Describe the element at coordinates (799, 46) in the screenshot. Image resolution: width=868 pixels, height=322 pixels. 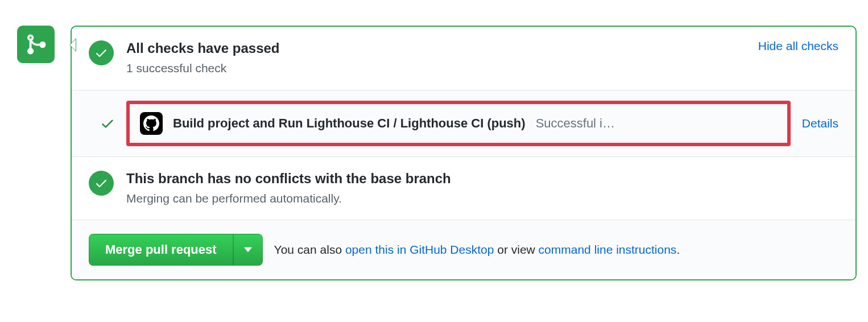
I see `toggle-checks-link: Hide all checks` at that location.